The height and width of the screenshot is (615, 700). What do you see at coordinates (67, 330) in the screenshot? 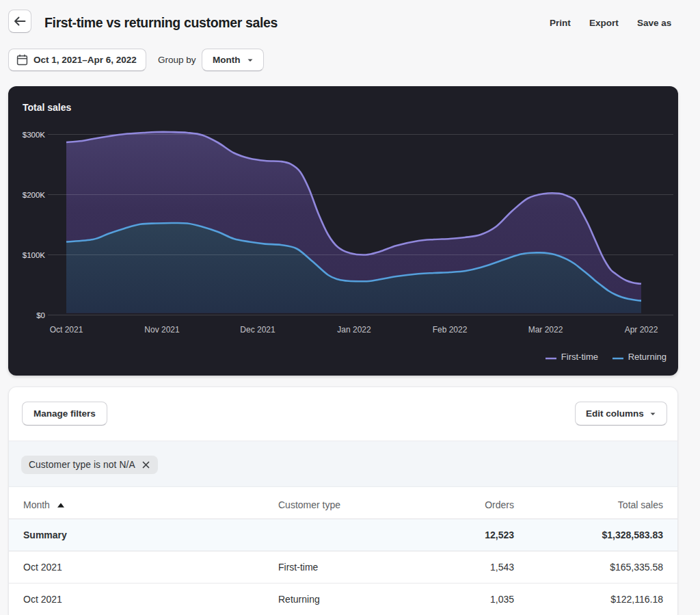
I see `svg-text: Oct 2021` at bounding box center [67, 330].